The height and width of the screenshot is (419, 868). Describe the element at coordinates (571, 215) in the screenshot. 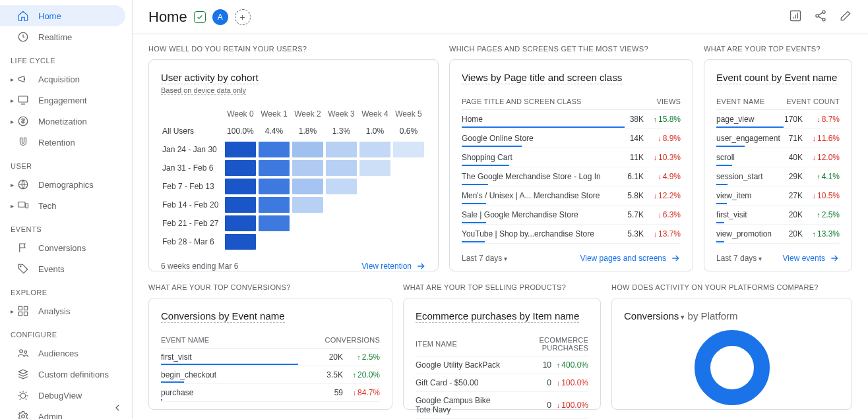

I see `table-row: Sale | Google Merchandise Store 5.7K 6.3…` at that location.